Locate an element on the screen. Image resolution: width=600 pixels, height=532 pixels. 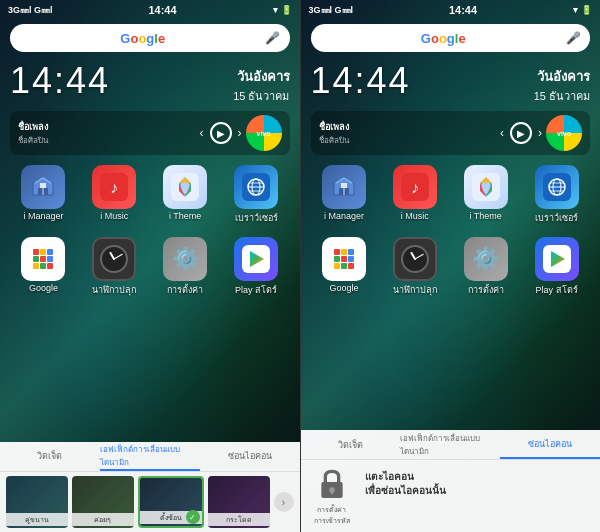
app-item-theme-right: i Theme is located at coordinates (486, 195).